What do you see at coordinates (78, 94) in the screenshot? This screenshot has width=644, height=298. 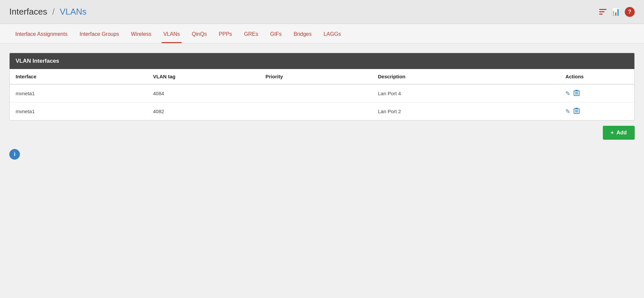 I see `cell-interface-0: mvneta1` at bounding box center [78, 94].